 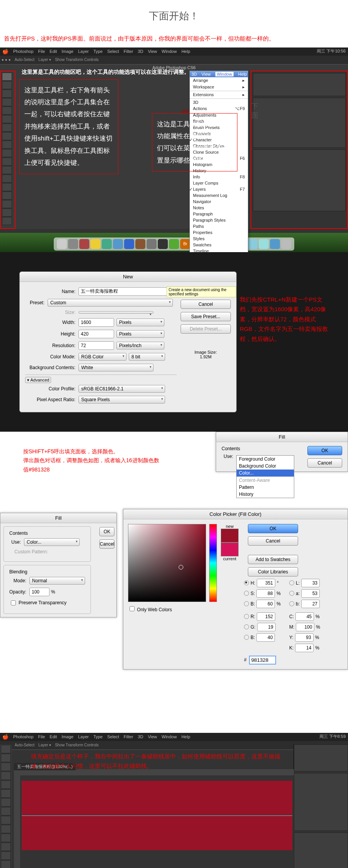 I want to click on ruler-vertical, so click(x=17, y=822).